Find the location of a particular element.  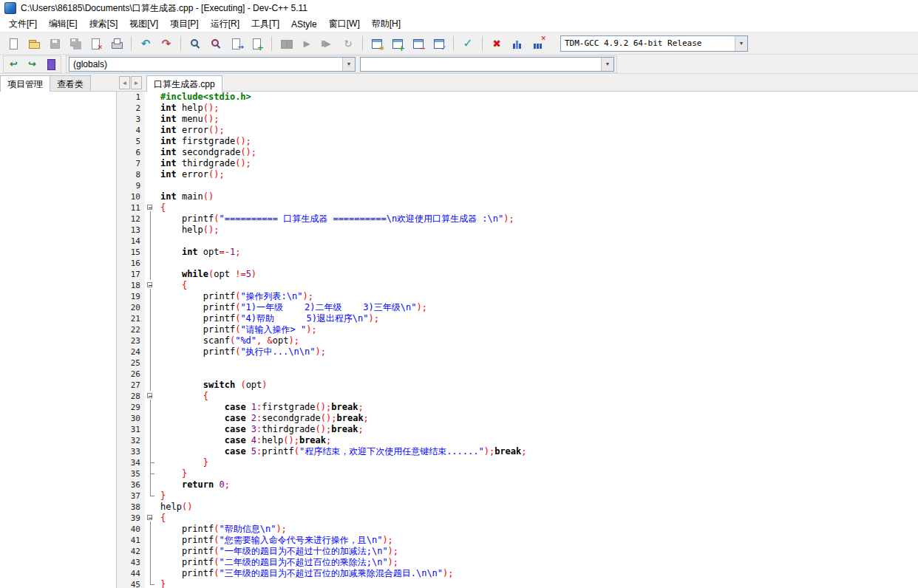

jump-back-button: ↩ is located at coordinates (13, 64).